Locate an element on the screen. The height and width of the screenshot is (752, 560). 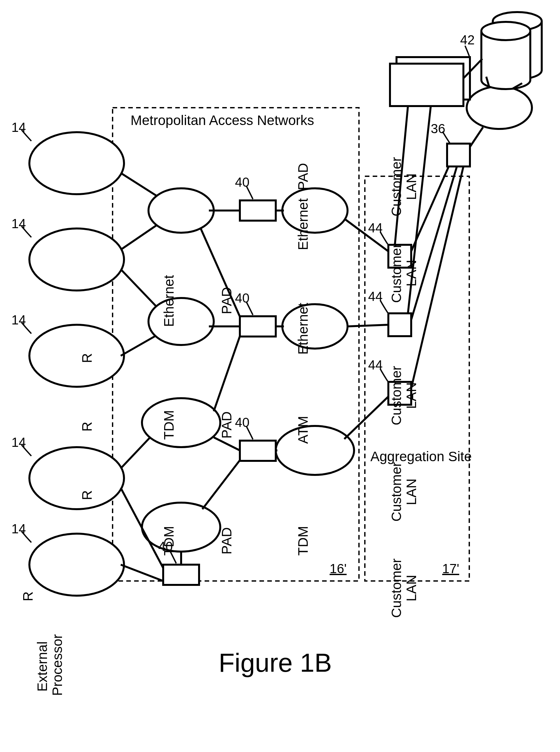
r-core-ref: 36 is located at coordinates (438, 129).